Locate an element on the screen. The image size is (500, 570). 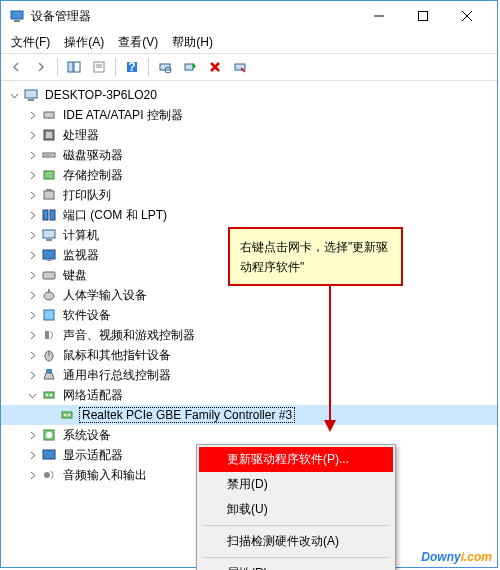
tree-label: 软件设备 is located at coordinates (87, 316).